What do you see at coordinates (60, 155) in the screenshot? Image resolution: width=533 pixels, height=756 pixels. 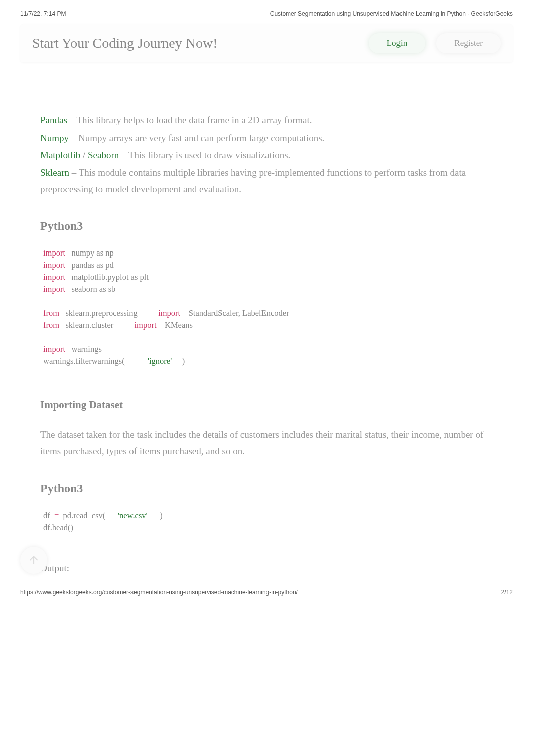 I see `link-matplotlib: Matplotlib` at bounding box center [60, 155].